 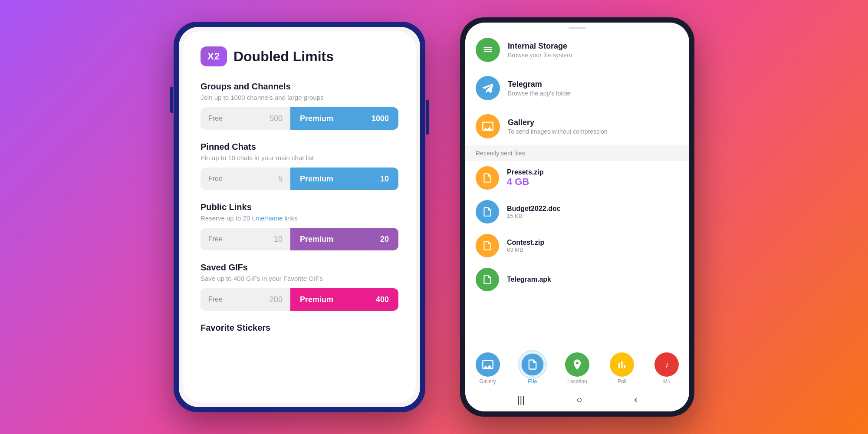 What do you see at coordinates (299, 56) in the screenshot?
I see `header-row: X2 Doubled Limits` at bounding box center [299, 56].